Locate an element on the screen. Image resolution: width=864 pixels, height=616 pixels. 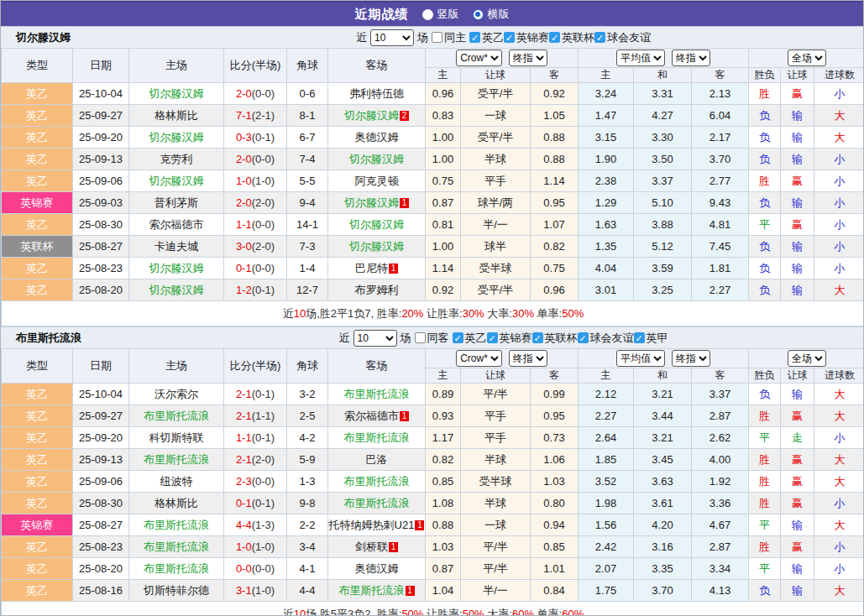
away-team: 奥德汉姆 is located at coordinates (377, 569).